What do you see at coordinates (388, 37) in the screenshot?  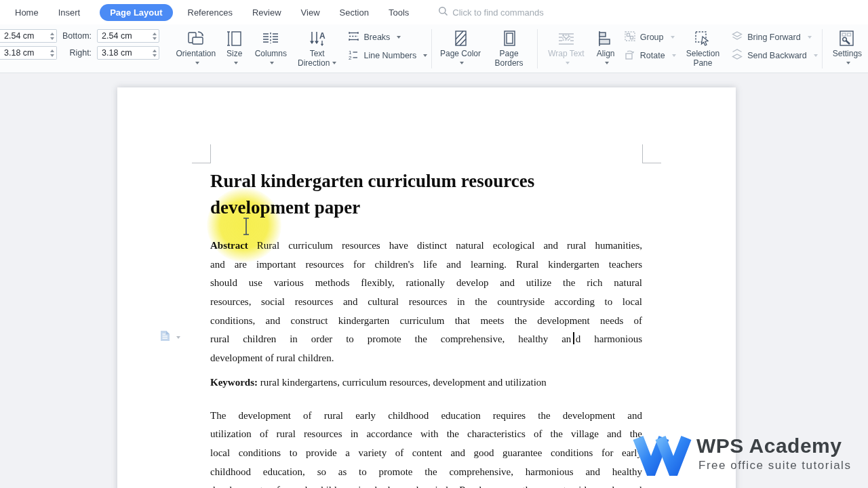 I see `breaks-button: Breaks` at bounding box center [388, 37].